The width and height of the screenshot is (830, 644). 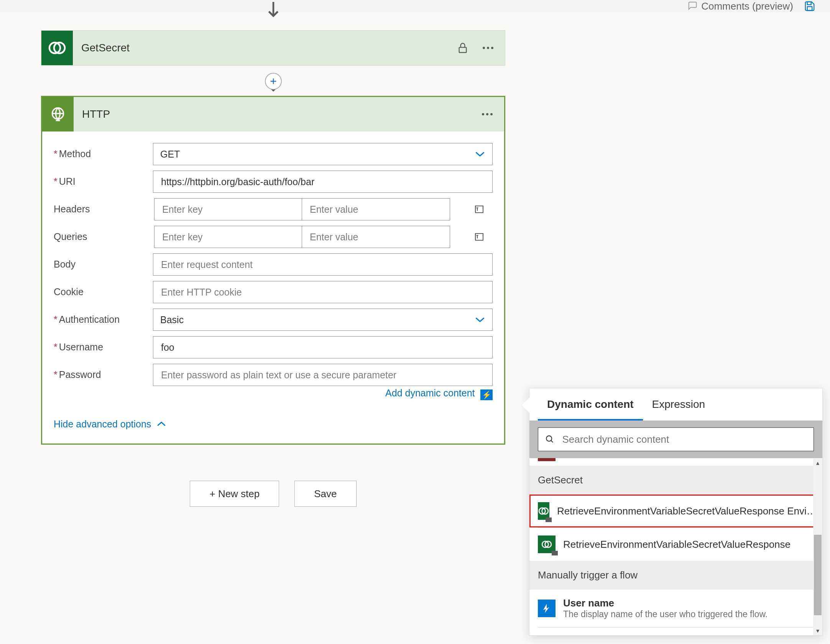 I want to click on username-input, so click(x=323, y=347).